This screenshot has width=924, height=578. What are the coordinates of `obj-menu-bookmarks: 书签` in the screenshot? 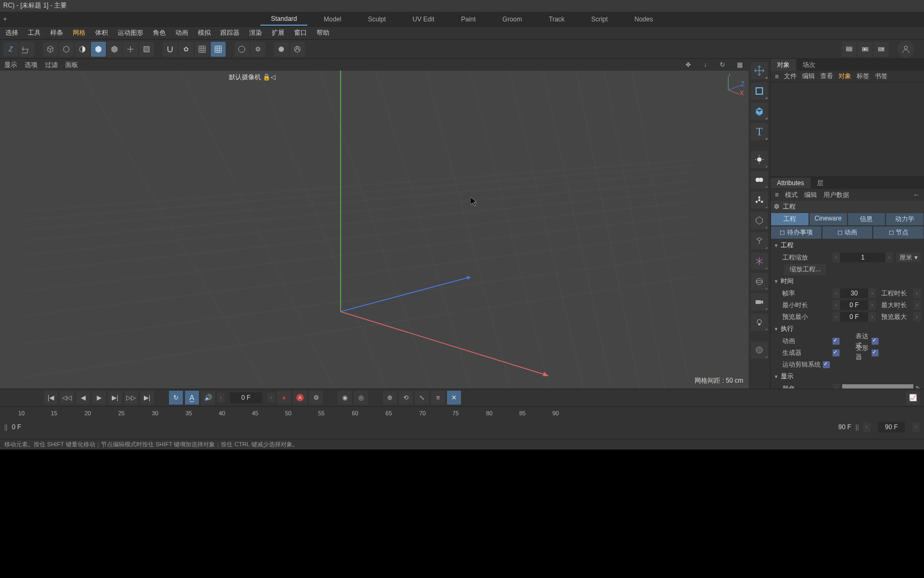 It's located at (881, 76).